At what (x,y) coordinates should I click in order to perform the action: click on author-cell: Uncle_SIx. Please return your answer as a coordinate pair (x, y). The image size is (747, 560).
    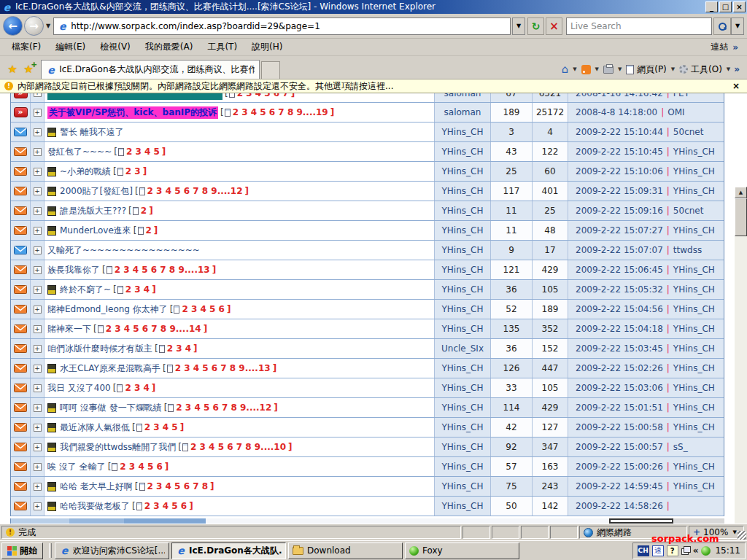
    Looking at the image, I should click on (462, 349).